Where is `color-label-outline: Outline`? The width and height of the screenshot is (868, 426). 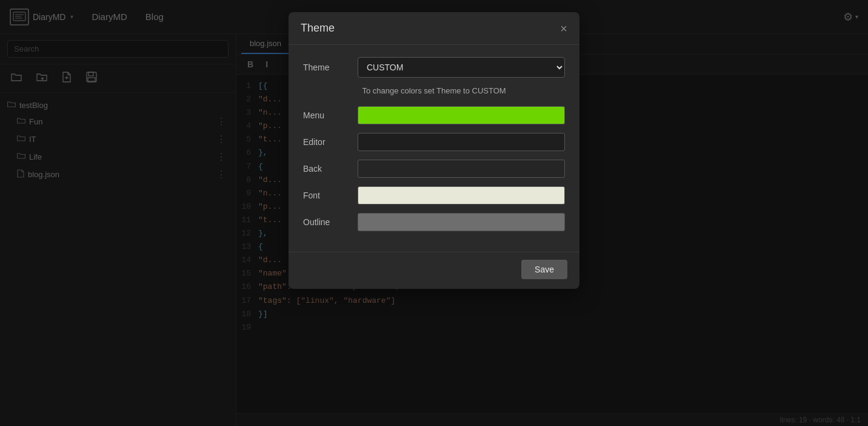
color-label-outline: Outline is located at coordinates (330, 222).